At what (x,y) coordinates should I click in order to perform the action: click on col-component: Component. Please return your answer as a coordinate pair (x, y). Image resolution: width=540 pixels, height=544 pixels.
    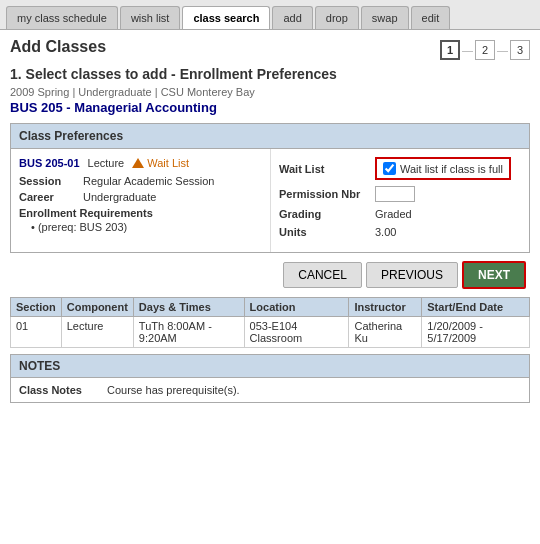
    Looking at the image, I should click on (97, 308).